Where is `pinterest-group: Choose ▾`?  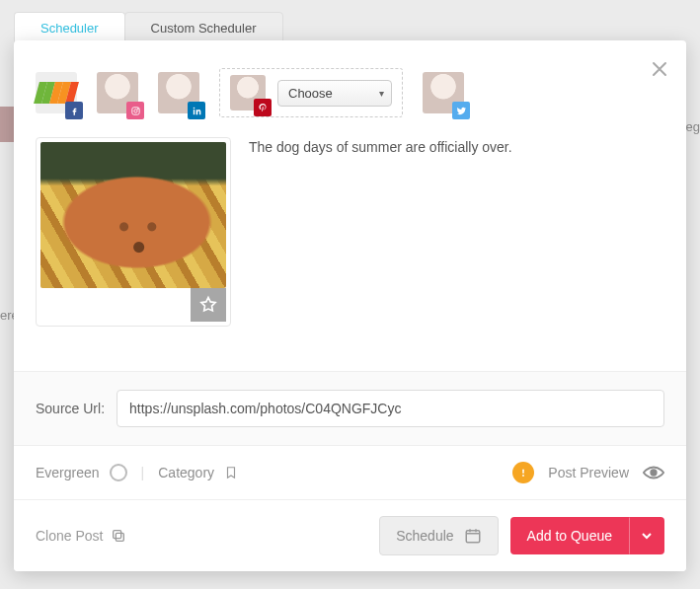 pinterest-group: Choose ▾ is located at coordinates (311, 93).